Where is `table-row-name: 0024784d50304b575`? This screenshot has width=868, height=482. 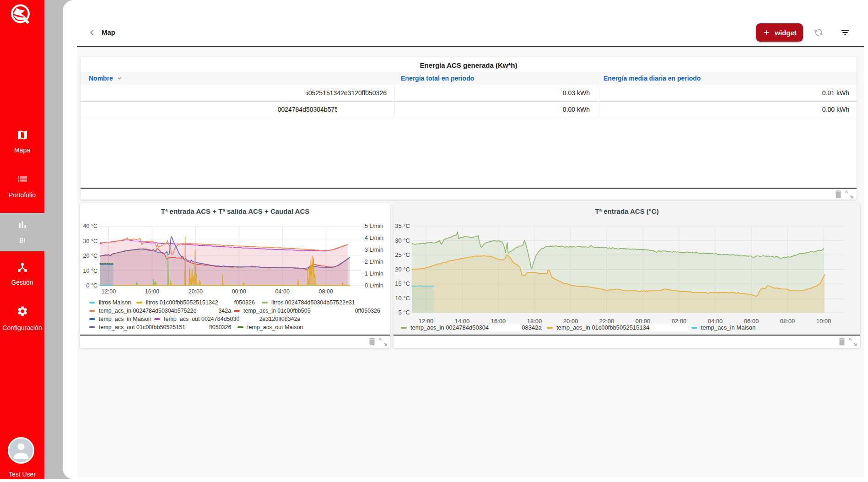
table-row-name: 0024784d50304b575 is located at coordinates (233, 109).